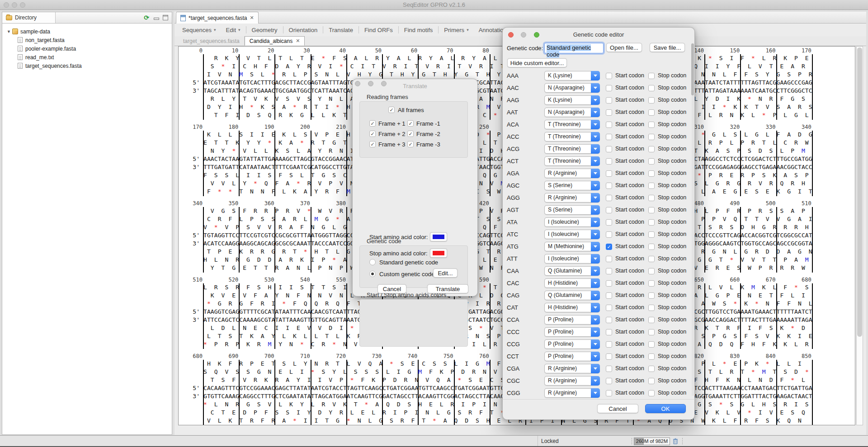 Image resolution: width=868 pixels, height=447 pixels. What do you see at coordinates (572, 234) in the screenshot?
I see `amino-acid-select-atc: I (Isoleucine)` at bounding box center [572, 234].